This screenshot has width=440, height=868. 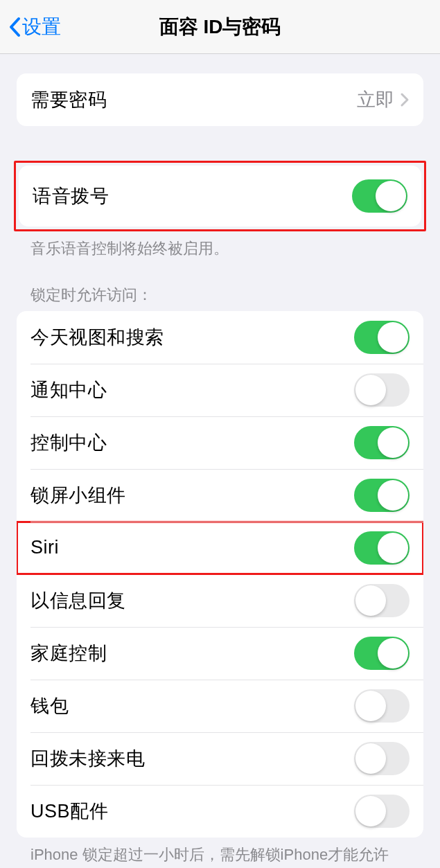 I want to click on require-passcode-row: 需要密码 立即, so click(x=220, y=100).